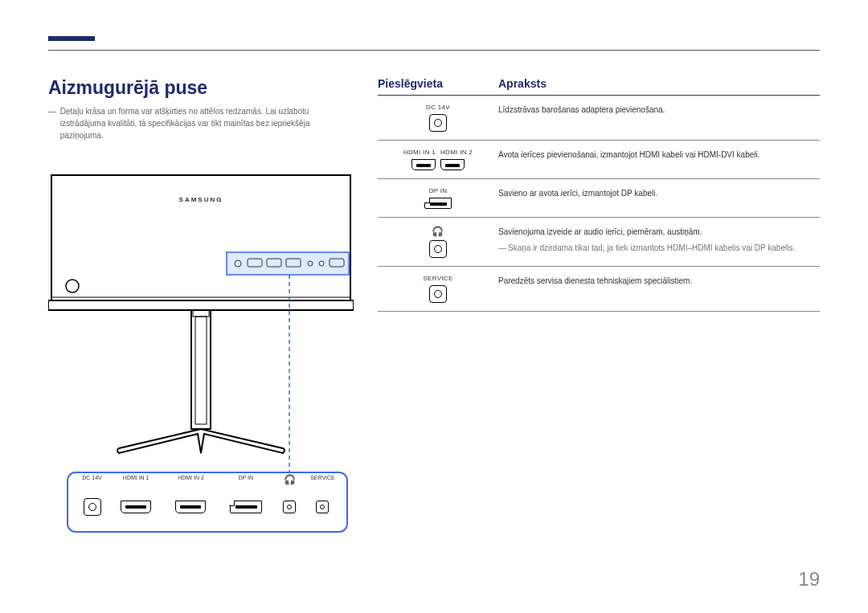  Describe the element at coordinates (201, 199) in the screenshot. I see `brand-text: SAMSUNG` at that location.